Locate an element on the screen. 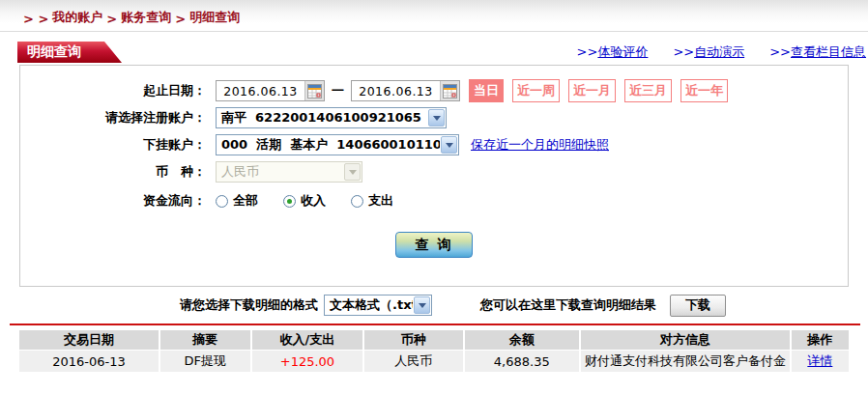 The height and width of the screenshot is (394, 868). col-header-summary: 摘要 is located at coordinates (205, 340).